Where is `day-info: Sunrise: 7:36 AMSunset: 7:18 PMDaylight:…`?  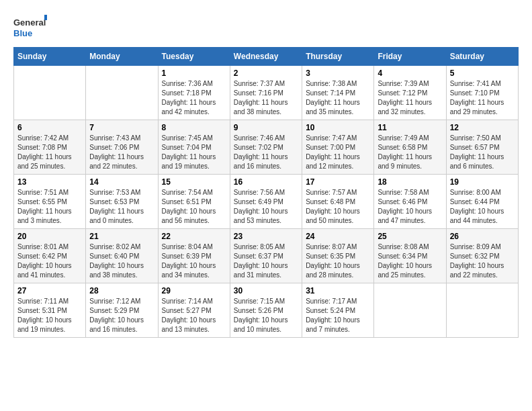 day-info: Sunrise: 7:36 AMSunset: 7:18 PMDaylight:… is located at coordinates (194, 98).